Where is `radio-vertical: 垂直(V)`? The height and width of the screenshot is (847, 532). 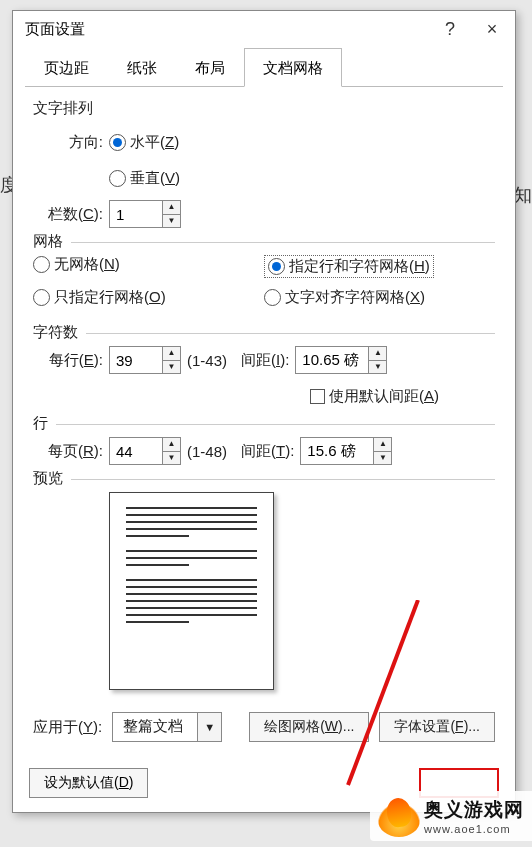 radio-vertical: 垂直(V) is located at coordinates (144, 178).